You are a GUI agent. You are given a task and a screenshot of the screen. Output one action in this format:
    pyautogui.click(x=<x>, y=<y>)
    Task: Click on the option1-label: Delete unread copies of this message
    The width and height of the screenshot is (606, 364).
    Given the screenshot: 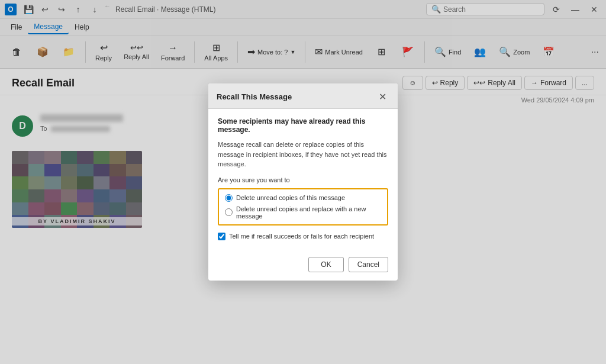 What is the action you would take?
    pyautogui.click(x=303, y=198)
    